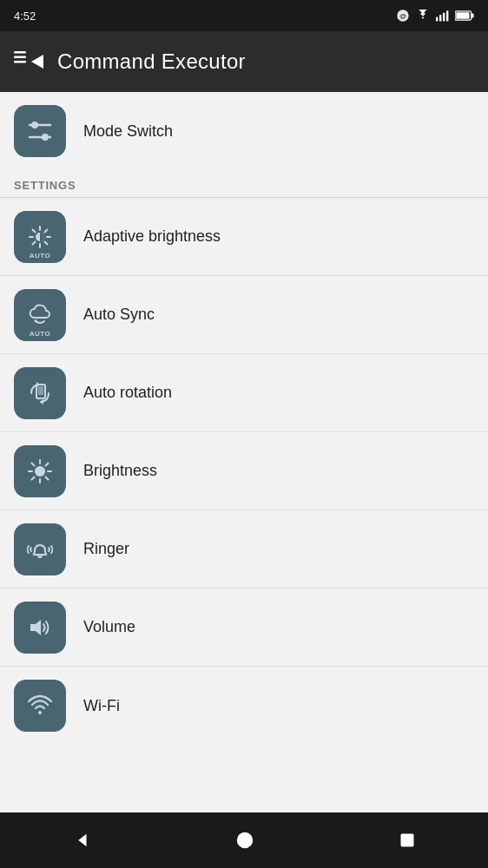 The width and height of the screenshot is (488, 868). Describe the element at coordinates (24, 16) in the screenshot. I see `status-time: 4:52` at that location.